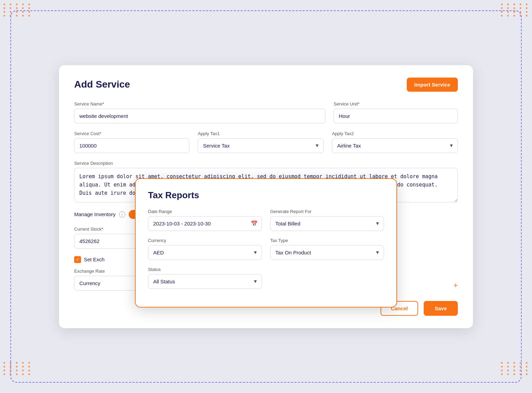 This screenshot has height=393, width=532. What do you see at coordinates (205, 223) in the screenshot?
I see `date-input-wrapper: 📅` at bounding box center [205, 223].